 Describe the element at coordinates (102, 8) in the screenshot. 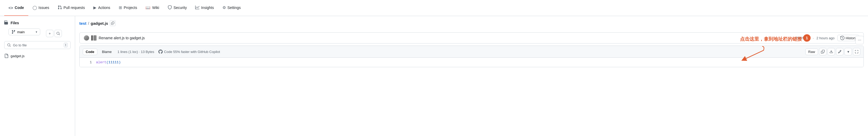

I see `nav-item-actions: ▶ Actions` at that location.